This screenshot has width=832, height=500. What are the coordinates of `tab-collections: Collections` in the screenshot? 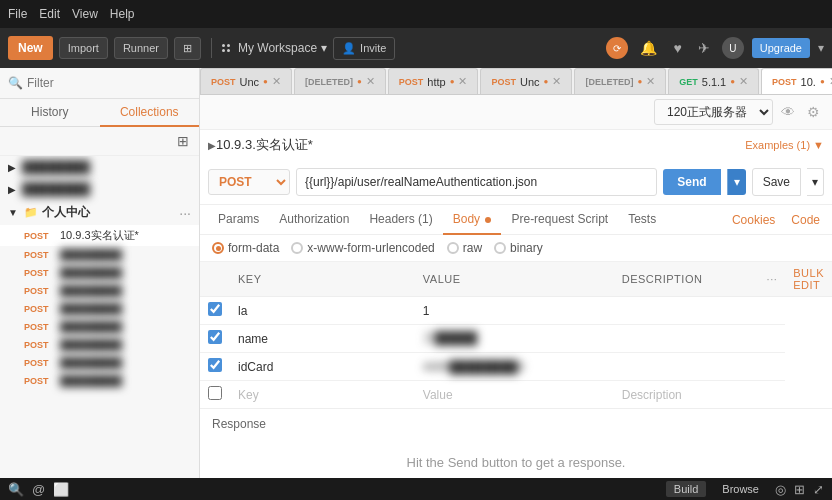 It's located at (150, 113).